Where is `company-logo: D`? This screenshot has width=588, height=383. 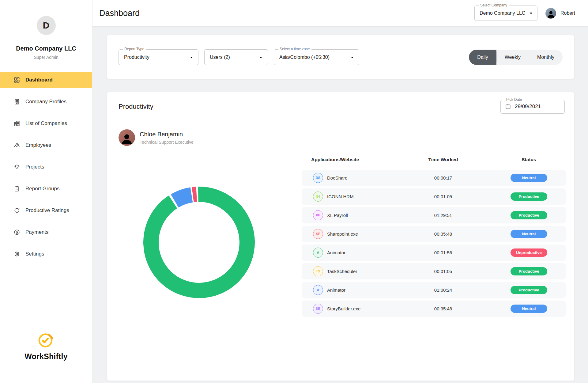
company-logo: D is located at coordinates (46, 25).